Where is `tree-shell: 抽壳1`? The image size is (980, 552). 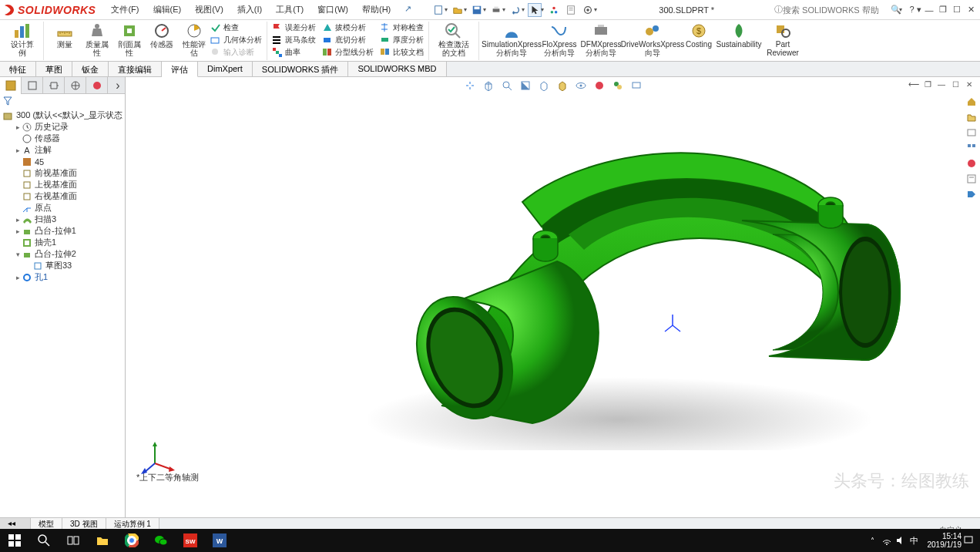 tree-shell: 抽壳1 is located at coordinates (63, 242).